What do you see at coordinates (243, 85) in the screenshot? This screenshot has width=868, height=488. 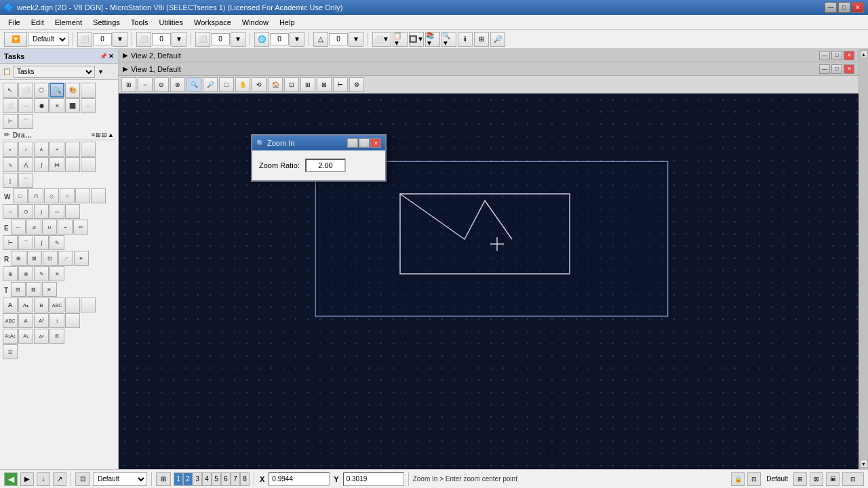 I see `v1-tb-pan: ✋` at bounding box center [243, 85].